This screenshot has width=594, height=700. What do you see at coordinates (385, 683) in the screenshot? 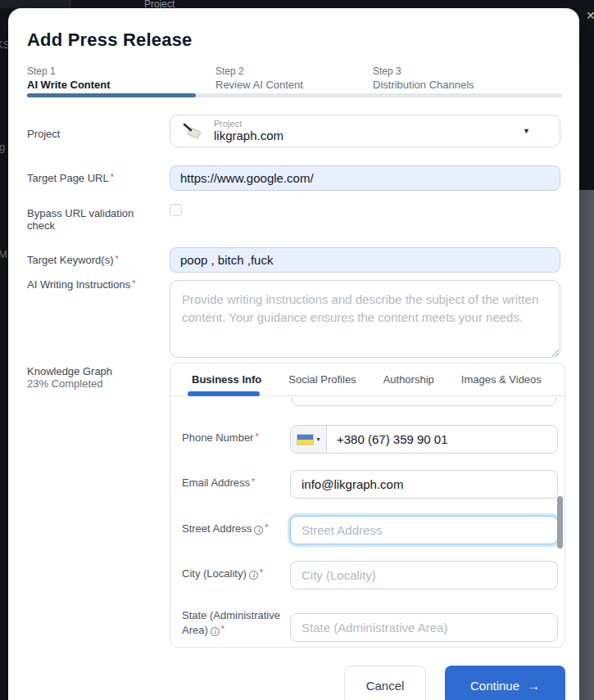
I see `cancel-button: Cancel` at bounding box center [385, 683].